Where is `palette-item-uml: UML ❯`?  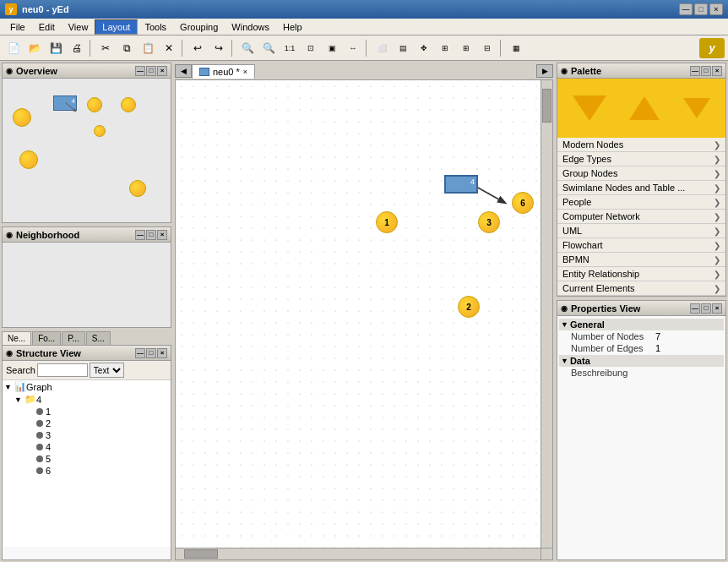 palette-item-uml: UML ❯ is located at coordinates (642, 232).